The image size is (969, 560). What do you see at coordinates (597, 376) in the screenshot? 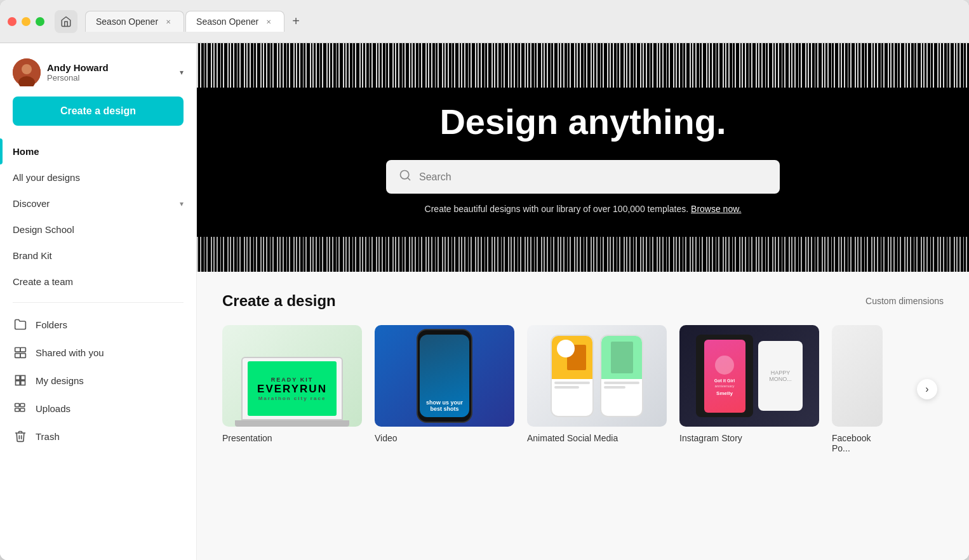
I see `card-social-image` at bounding box center [597, 376].